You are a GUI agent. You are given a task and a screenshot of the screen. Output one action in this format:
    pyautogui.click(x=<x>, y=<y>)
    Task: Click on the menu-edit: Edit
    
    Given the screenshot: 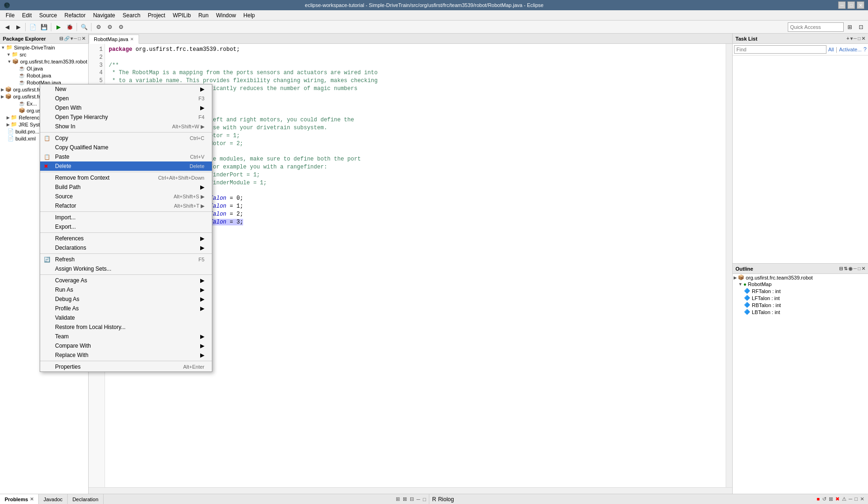 What is the action you would take?
    pyautogui.click(x=27, y=15)
    